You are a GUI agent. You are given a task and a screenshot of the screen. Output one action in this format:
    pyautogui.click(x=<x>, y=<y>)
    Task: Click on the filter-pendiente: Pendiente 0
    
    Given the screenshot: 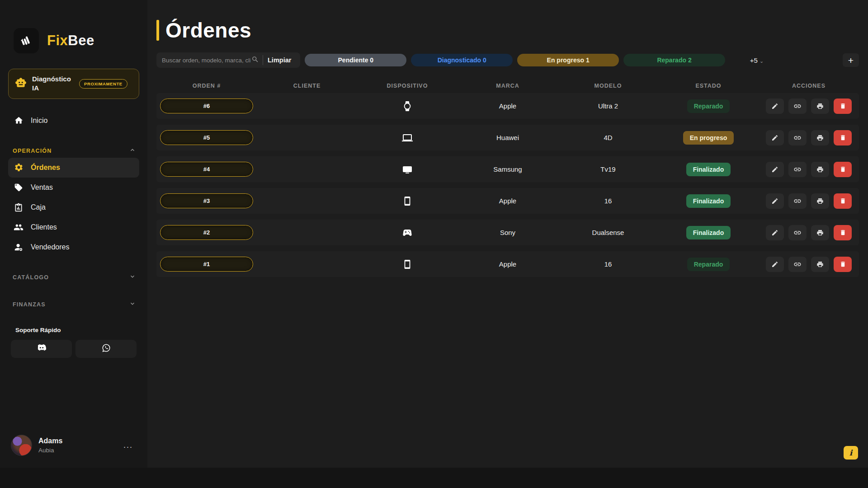 What is the action you would take?
    pyautogui.click(x=355, y=60)
    